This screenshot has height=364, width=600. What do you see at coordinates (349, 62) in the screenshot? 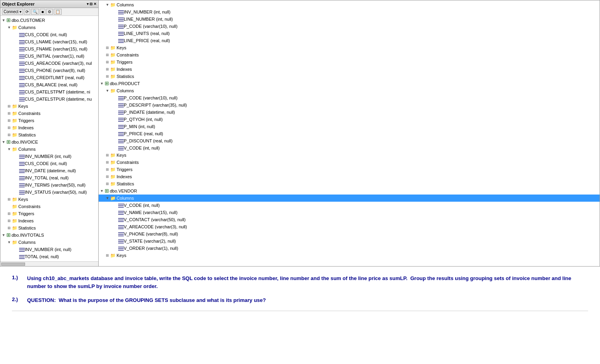
I see `tree-item-triggers-invline: ⊞ 📁 Triggers` at bounding box center [349, 62].